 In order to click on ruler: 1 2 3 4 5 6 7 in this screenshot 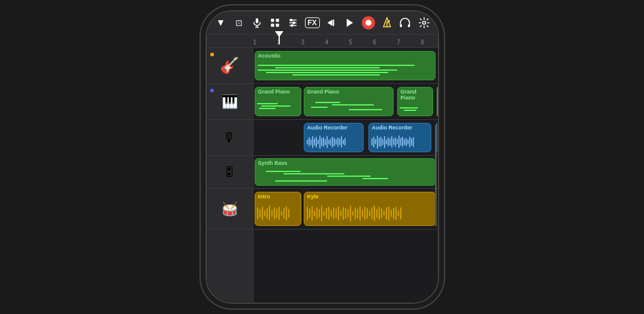, I will do `click(322, 41)`.